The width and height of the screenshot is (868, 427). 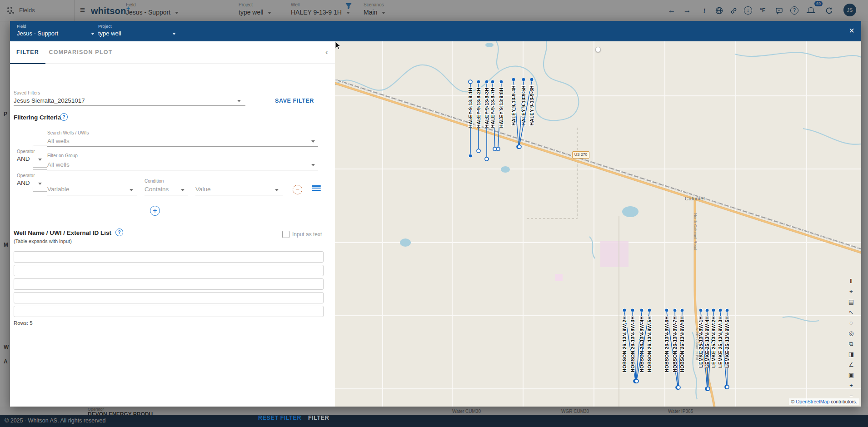 I want to click on well-label: HOBSON 26-13N-9W-6H, so click(x=667, y=344).